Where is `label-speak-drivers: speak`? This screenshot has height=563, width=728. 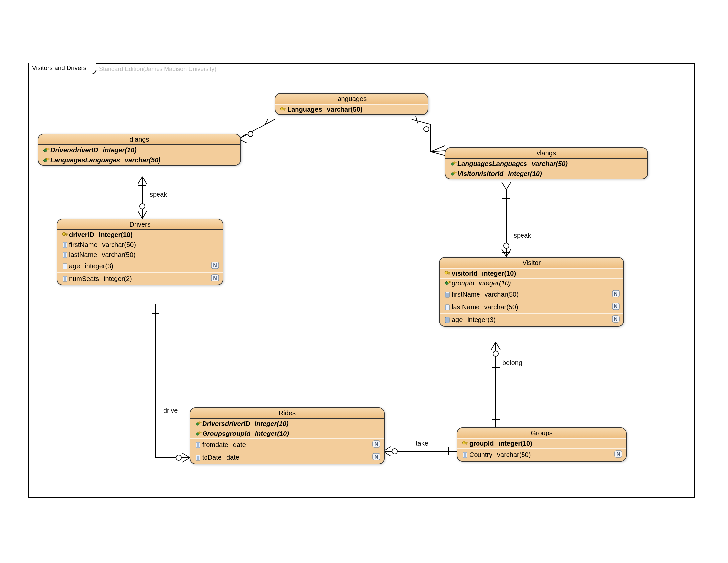
label-speak-drivers: speak is located at coordinates (158, 195).